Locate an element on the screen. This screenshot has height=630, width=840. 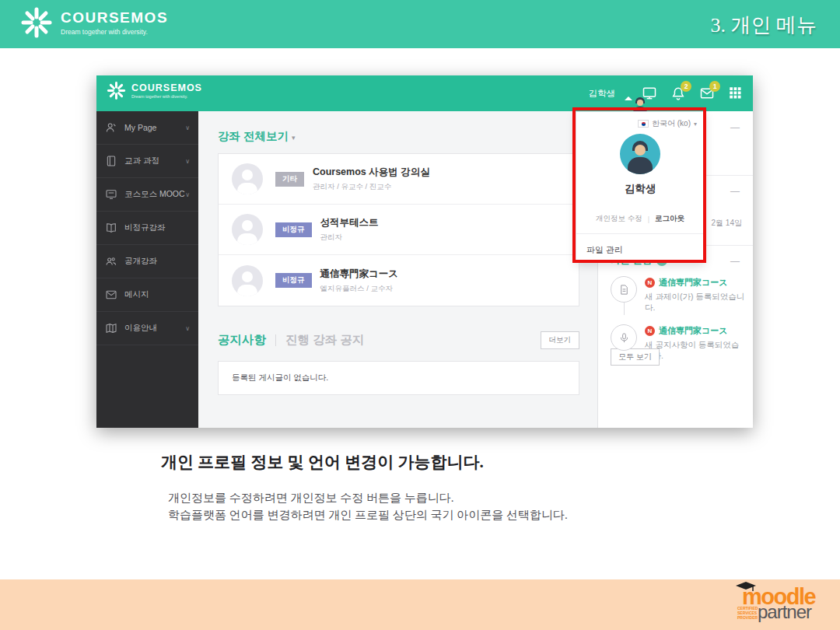
notice-empty-card: 등록된 게시글이 없습니다. is located at coordinates (398, 378).